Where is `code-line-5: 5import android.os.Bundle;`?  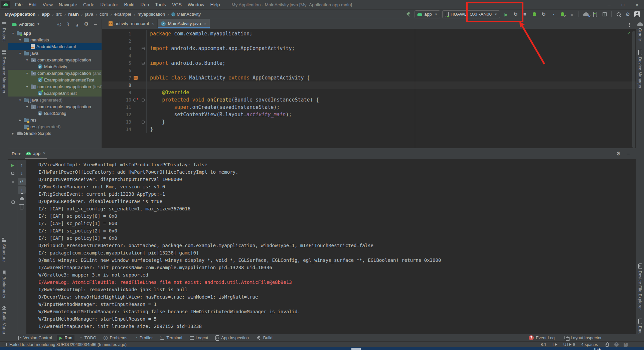 code-line-5: 5import android.os.Bundle; is located at coordinates (369, 63).